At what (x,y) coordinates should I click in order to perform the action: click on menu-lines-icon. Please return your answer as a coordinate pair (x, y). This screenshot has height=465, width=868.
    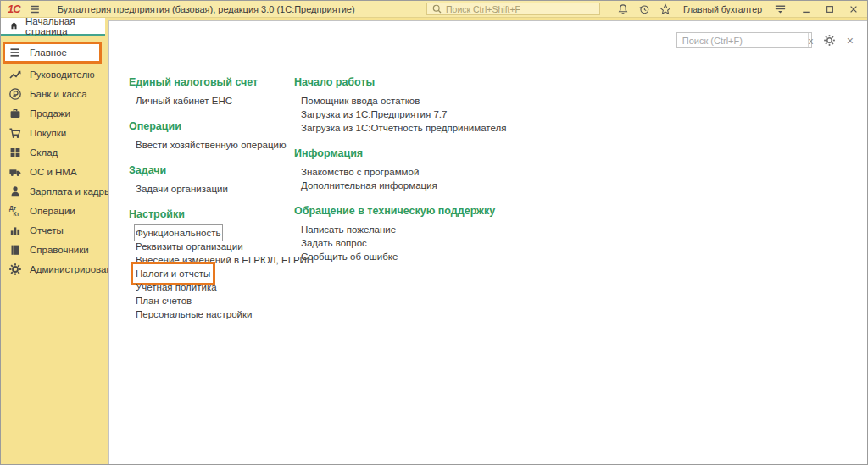
    Looking at the image, I should click on (15, 53).